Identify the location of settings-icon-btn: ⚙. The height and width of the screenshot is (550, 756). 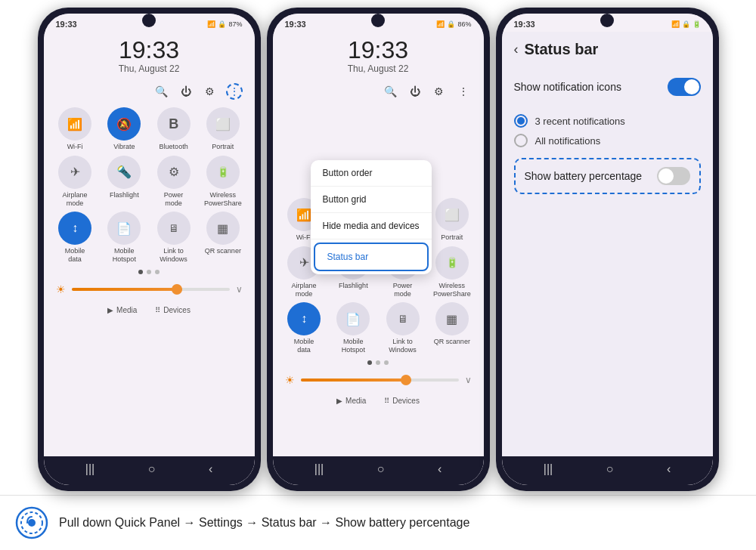
(210, 91).